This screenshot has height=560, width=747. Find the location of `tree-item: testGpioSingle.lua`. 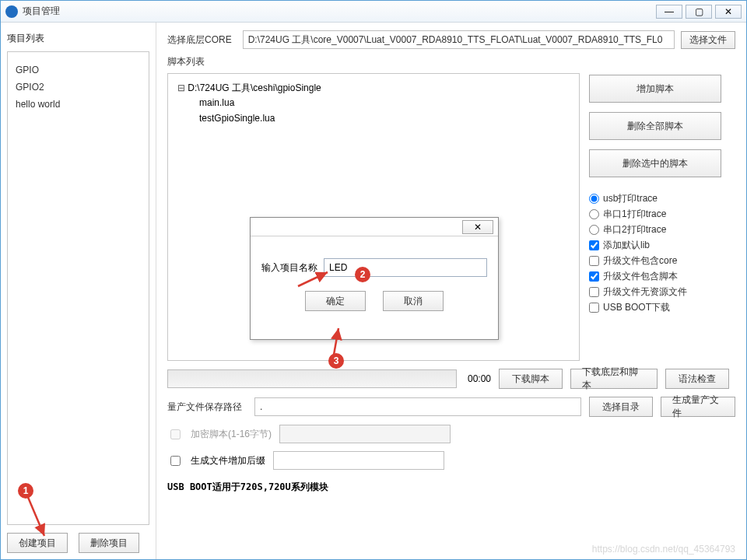

tree-item: testGpioSingle.lua is located at coordinates (374, 118).